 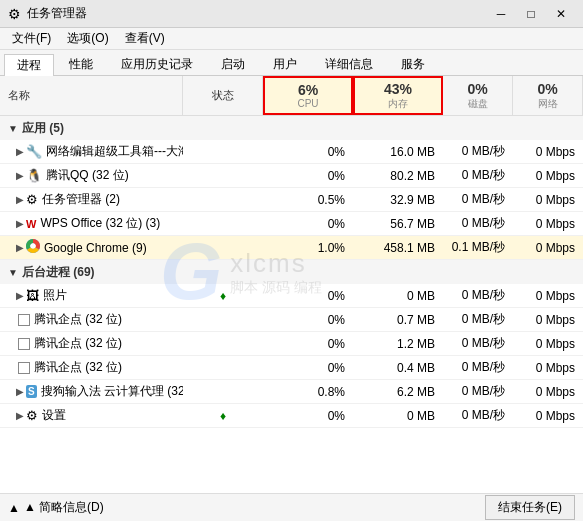 I want to click on tab-services: 服务, so click(x=413, y=64).